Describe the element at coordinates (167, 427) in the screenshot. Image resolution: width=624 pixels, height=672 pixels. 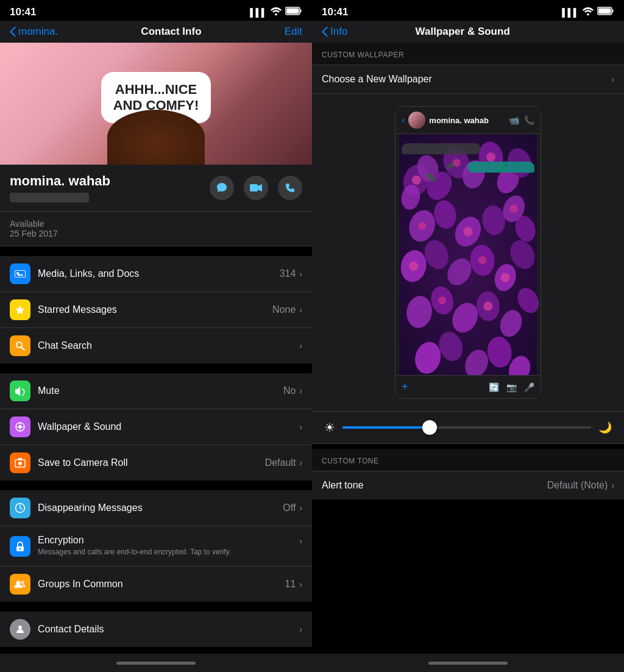
I see `wallpaper-label: Wallpaper & Sound` at that location.